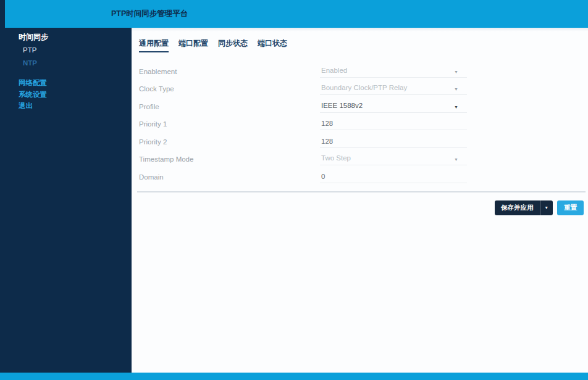 Image resolution: width=588 pixels, height=380 pixels. What do you see at coordinates (296, 14) in the screenshot?
I see `app-title: PTP时间同步管理平台` at bounding box center [296, 14].